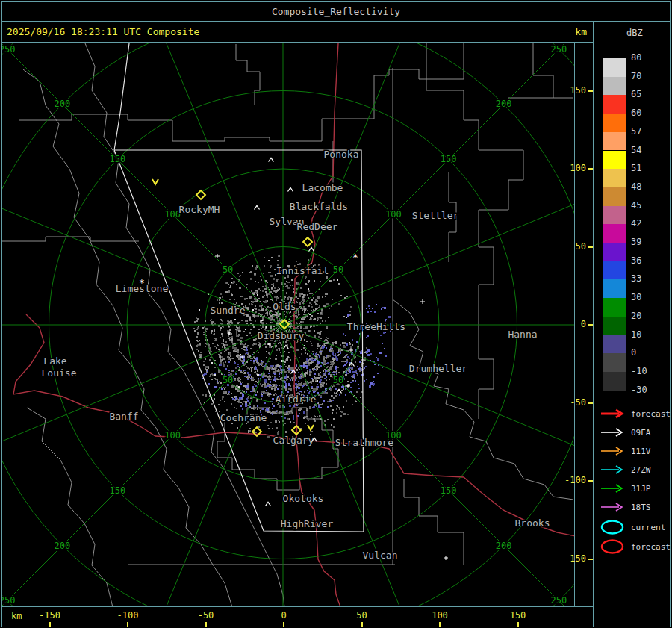 Image resolution: width=672 pixels, height=628 pixels. What do you see at coordinates (228, 311) in the screenshot?
I see `city-label: Sundre` at bounding box center [228, 311].